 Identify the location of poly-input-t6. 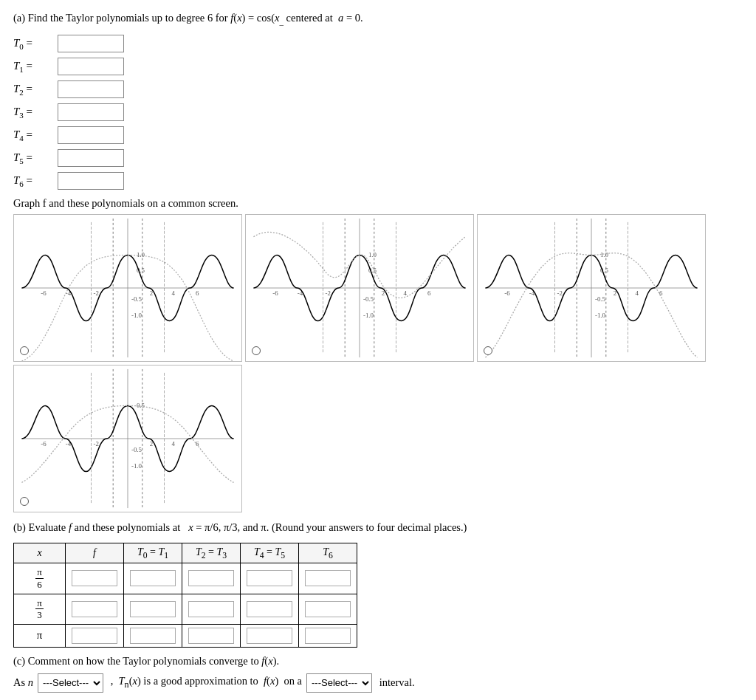
(91, 181).